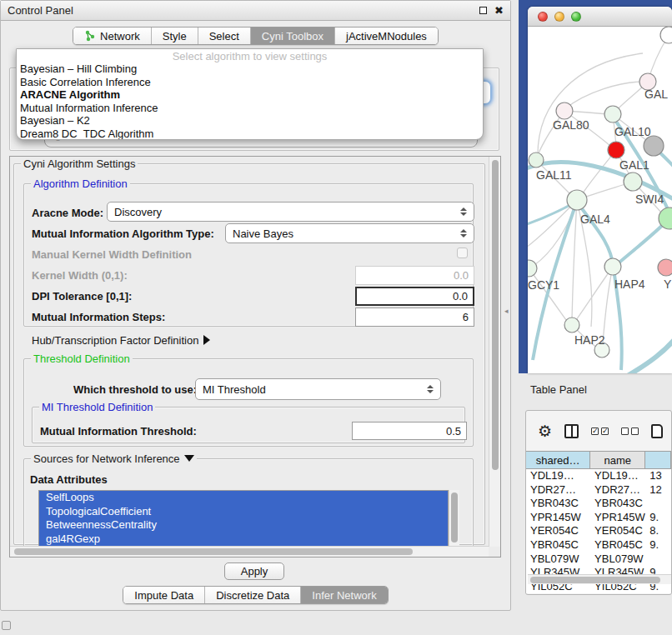 This screenshot has height=635, width=672. I want to click on window-grip-icon, so click(7, 625).